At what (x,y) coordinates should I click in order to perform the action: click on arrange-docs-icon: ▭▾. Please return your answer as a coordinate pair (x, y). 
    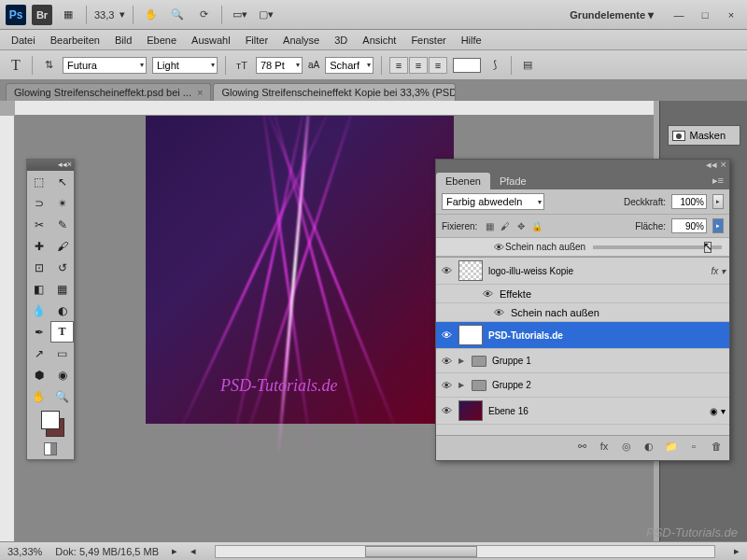
    Looking at the image, I should click on (240, 15).